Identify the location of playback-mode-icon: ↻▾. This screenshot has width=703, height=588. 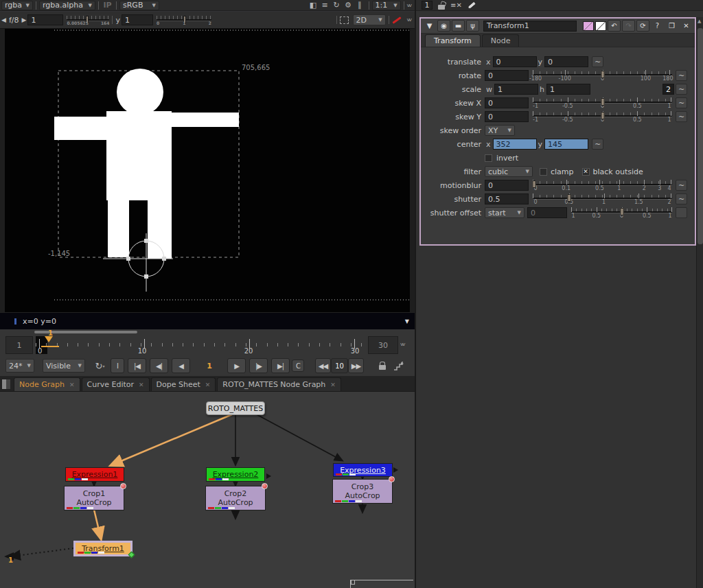
(100, 366).